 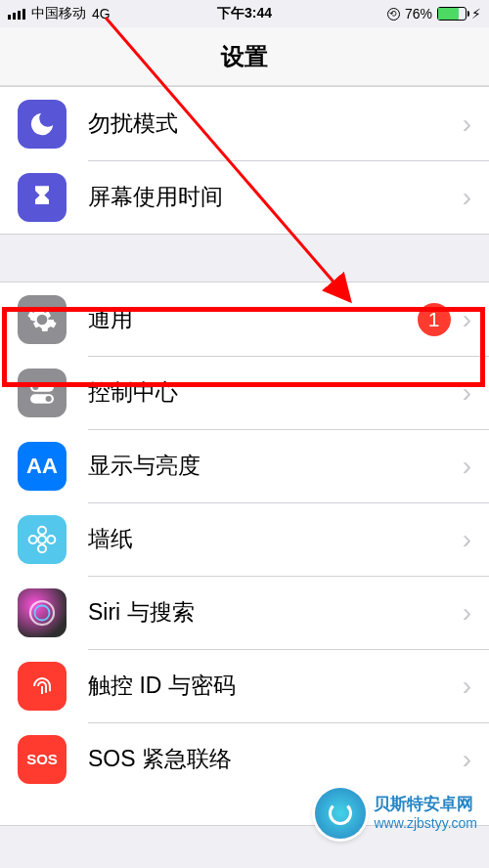 I want to click on row-label: 勿扰模式, so click(x=276, y=123).